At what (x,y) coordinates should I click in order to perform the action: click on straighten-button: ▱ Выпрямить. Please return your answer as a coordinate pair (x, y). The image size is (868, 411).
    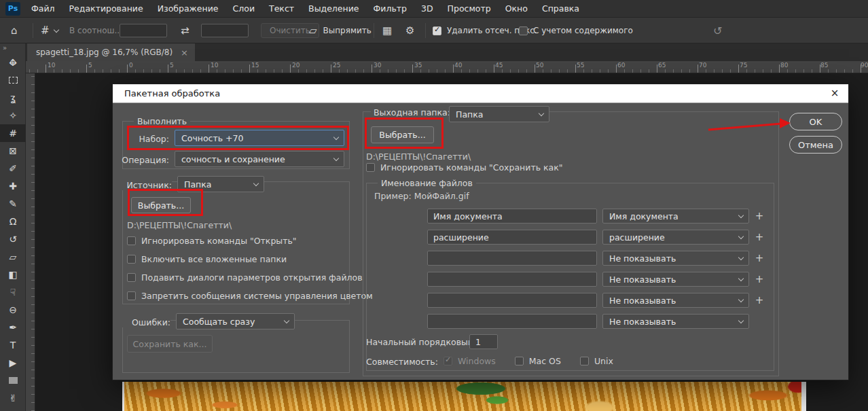
    Looking at the image, I should click on (340, 31).